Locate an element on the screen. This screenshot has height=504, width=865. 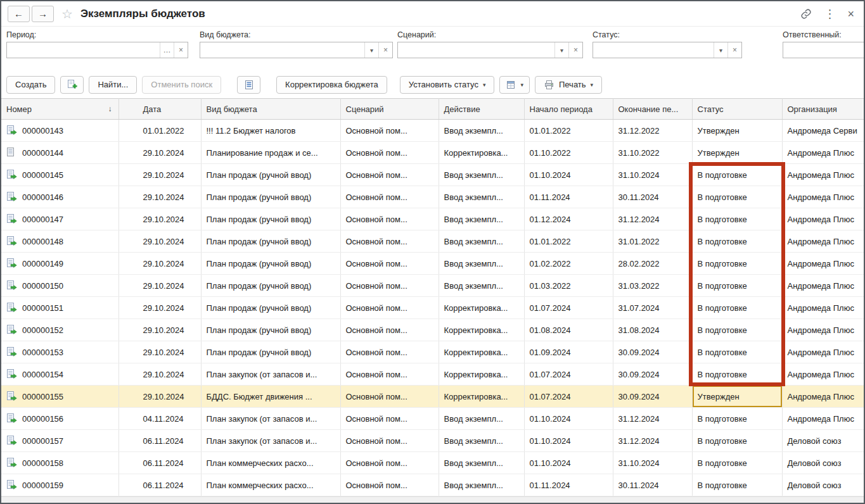
favorite-star-icon: ☆ is located at coordinates (67, 14).